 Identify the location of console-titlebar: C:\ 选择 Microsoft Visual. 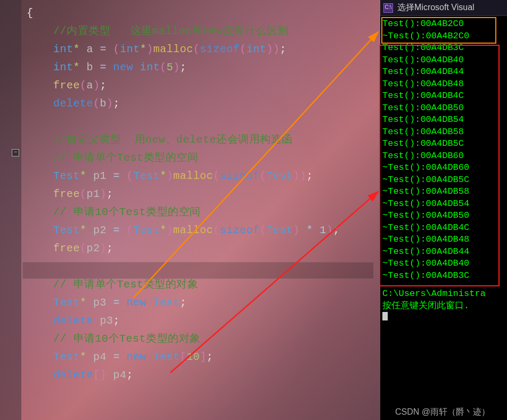
(444, 8).